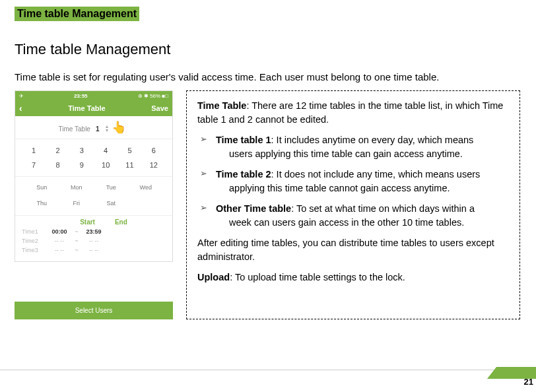 This screenshot has height=392, width=536. Describe the element at coordinates (34, 241) in the screenshot. I see `time-label: Time2` at that location.